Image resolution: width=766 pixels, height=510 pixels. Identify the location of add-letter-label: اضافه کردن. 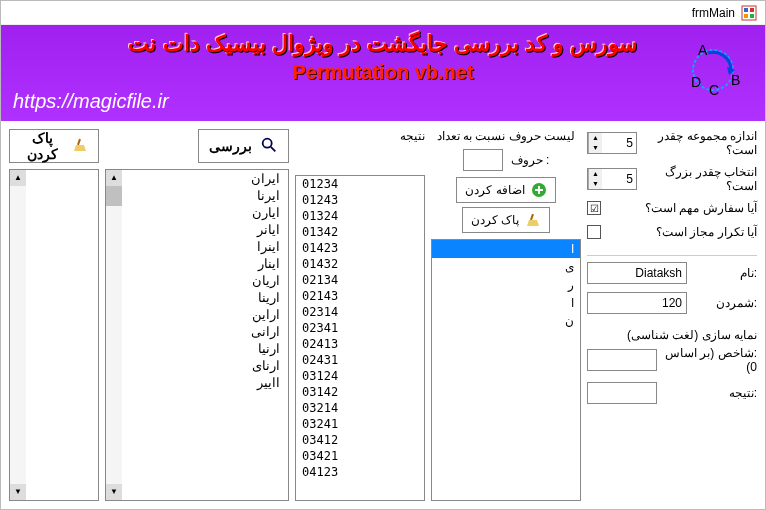
(494, 190).